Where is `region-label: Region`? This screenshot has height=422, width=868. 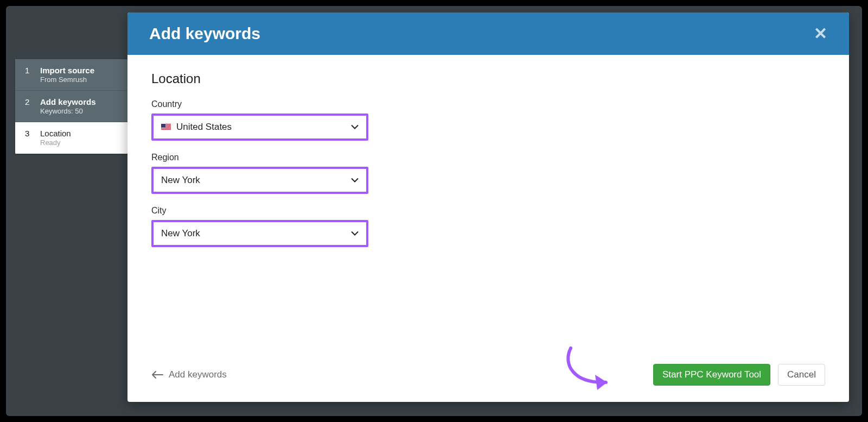 region-label: Region is located at coordinates (260, 158).